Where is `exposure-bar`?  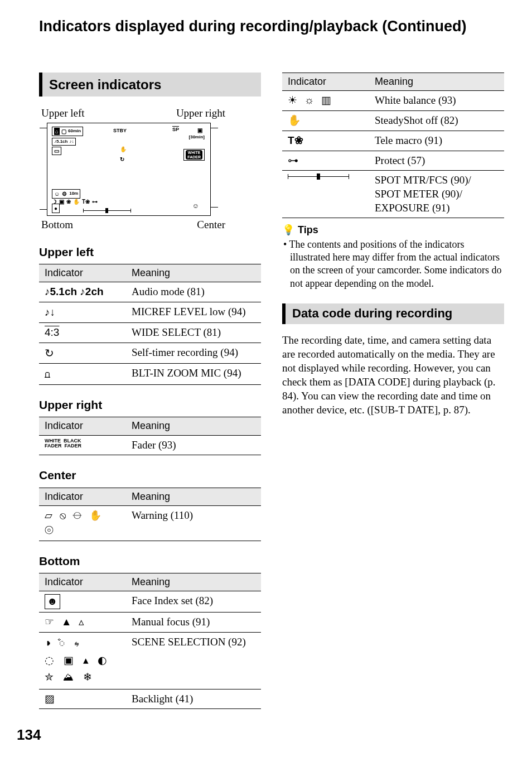 exposure-bar is located at coordinates (107, 211).